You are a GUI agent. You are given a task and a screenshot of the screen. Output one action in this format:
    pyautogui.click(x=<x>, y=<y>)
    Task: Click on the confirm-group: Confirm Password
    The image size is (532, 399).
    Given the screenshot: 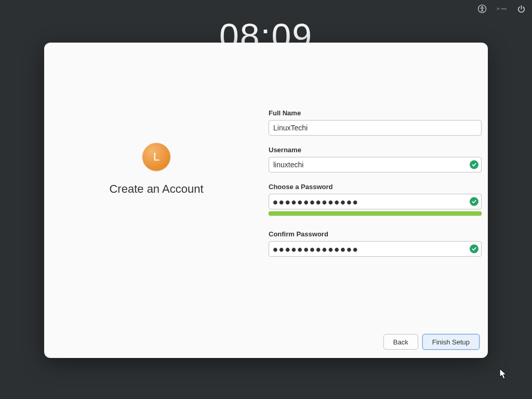 What is the action you would take?
    pyautogui.click(x=375, y=243)
    